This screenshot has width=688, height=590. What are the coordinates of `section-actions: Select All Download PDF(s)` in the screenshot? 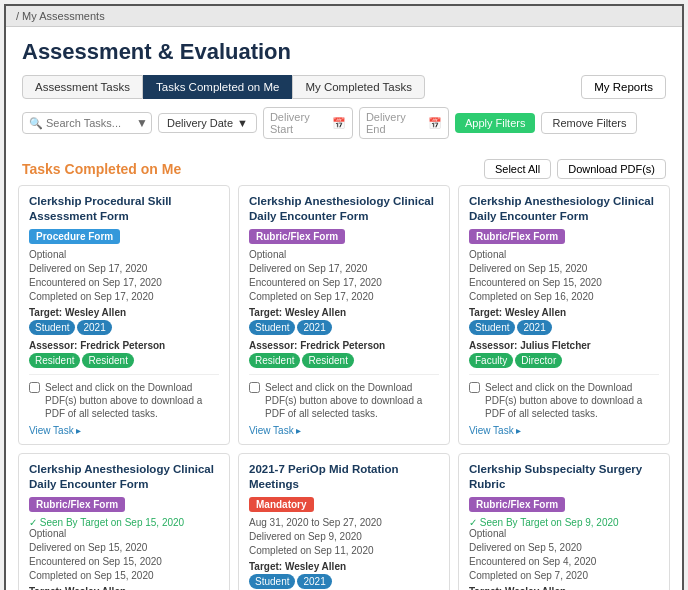 It's located at (575, 169).